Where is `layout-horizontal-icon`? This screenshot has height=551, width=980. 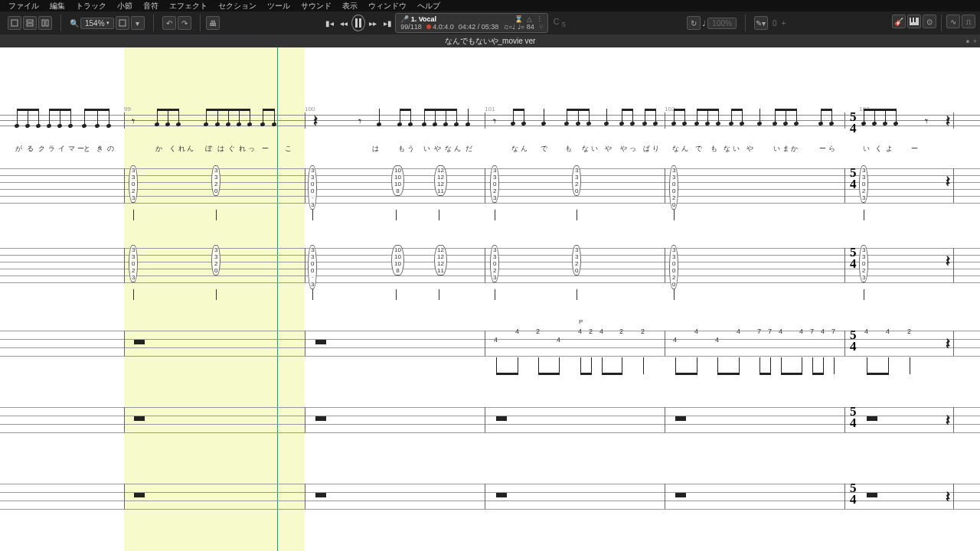 layout-horizontal-icon is located at coordinates (30, 23).